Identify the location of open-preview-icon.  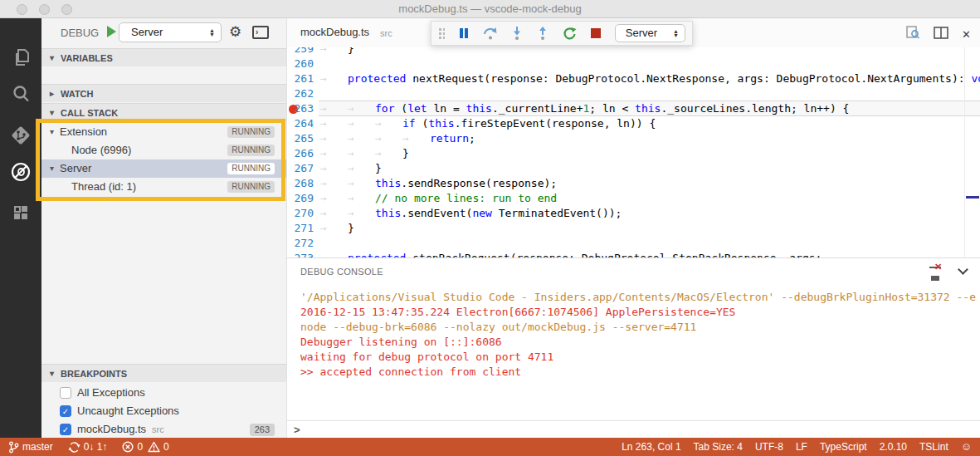
(913, 34).